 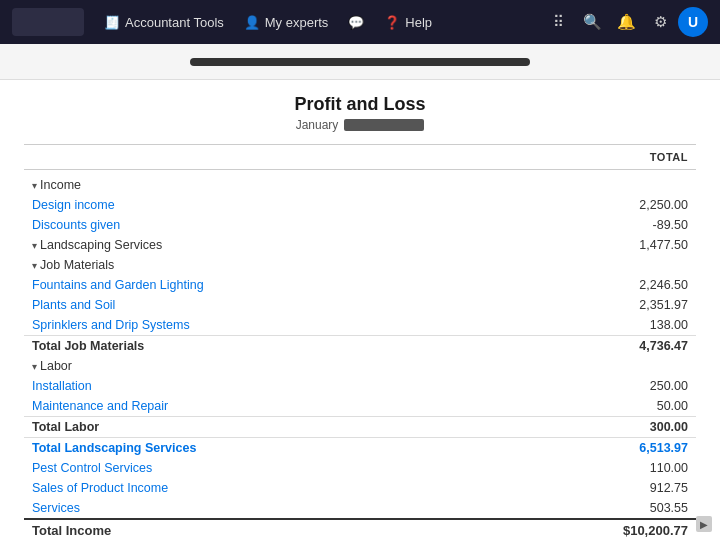 I want to click on table-row: Total Income$10,200.77, so click(x=360, y=530).